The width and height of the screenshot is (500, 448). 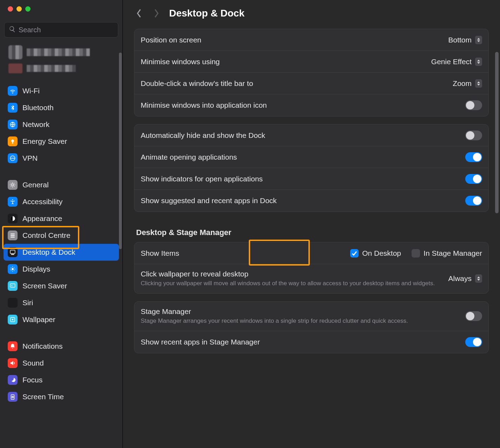 I want to click on label-click-wallpaper: Click wallpaper to reveal desktop, so click(x=292, y=274).